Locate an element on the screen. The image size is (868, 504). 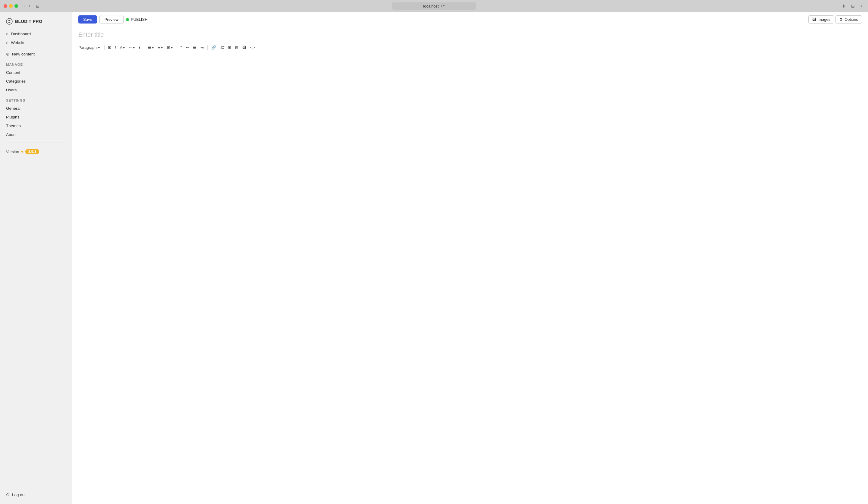
hr-icon: ⊟ is located at coordinates (237, 48).